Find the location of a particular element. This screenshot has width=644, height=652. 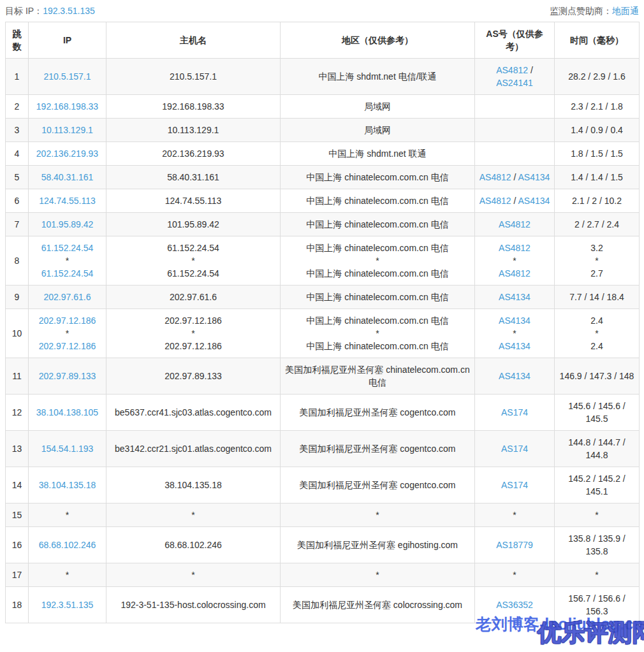

table-row: 18192.3.51.135192-3-51-135-host.colocros… is located at coordinates (323, 605).